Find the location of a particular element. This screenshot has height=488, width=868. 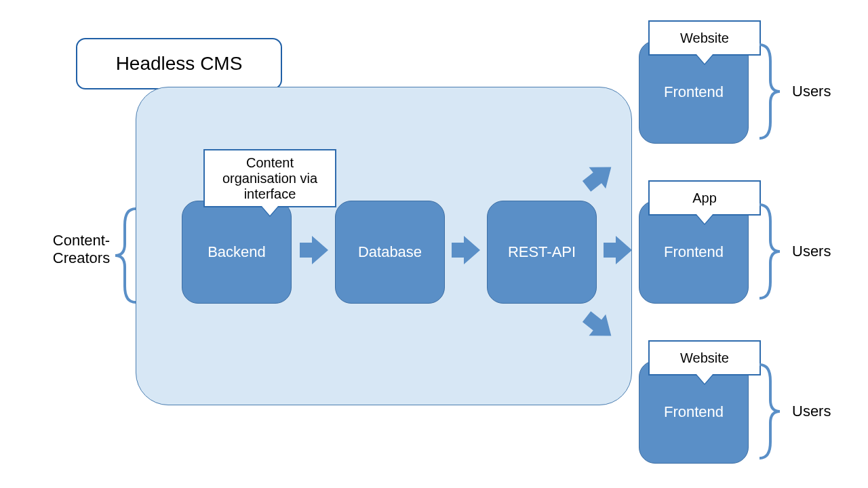

frontend-3-callout: Website is located at coordinates (705, 358).